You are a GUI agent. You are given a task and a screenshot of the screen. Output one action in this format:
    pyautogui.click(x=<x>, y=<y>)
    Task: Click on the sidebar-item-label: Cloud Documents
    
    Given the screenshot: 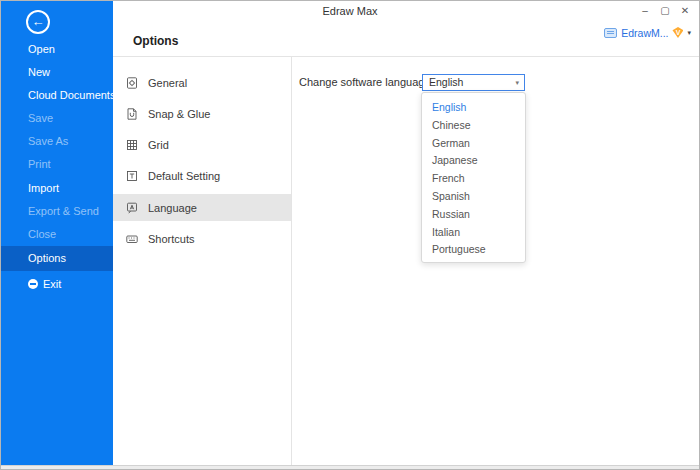 What is the action you would take?
    pyautogui.click(x=72, y=95)
    